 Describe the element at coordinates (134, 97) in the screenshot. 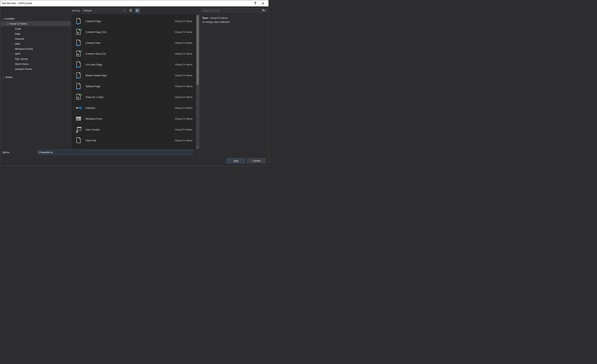

I see `template-item: C#Class for U-SQLVisual C# Items` at that location.